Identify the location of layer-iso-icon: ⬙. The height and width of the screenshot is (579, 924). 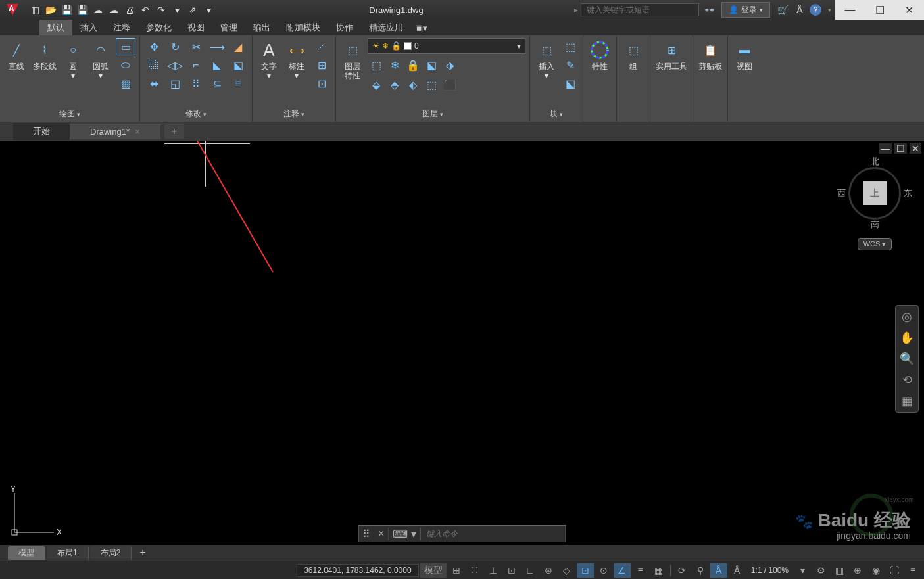
(376, 85).